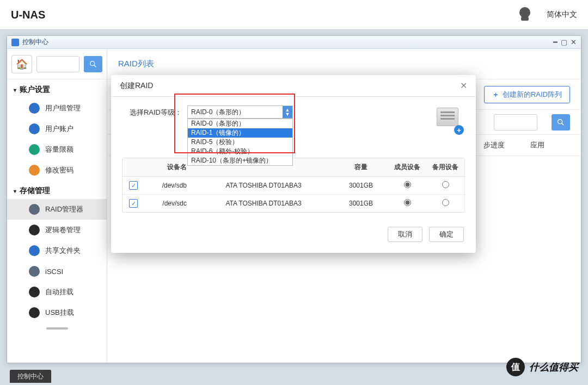  Describe the element at coordinates (64, 209) in the screenshot. I see `sidebar-item-label: RAID管理器` at that location.